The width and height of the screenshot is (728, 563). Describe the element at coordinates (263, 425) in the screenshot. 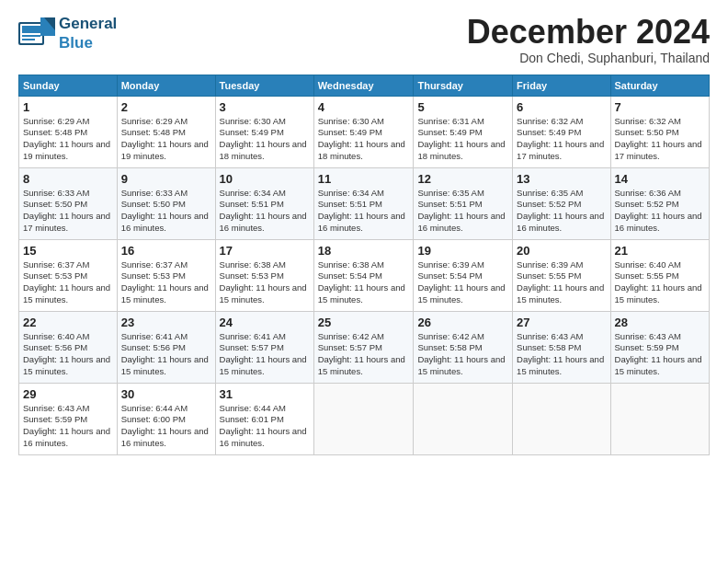

I see `day-info: Sunrise: 6:44 AMSunset: 6:01 PMDaylight:…` at that location.